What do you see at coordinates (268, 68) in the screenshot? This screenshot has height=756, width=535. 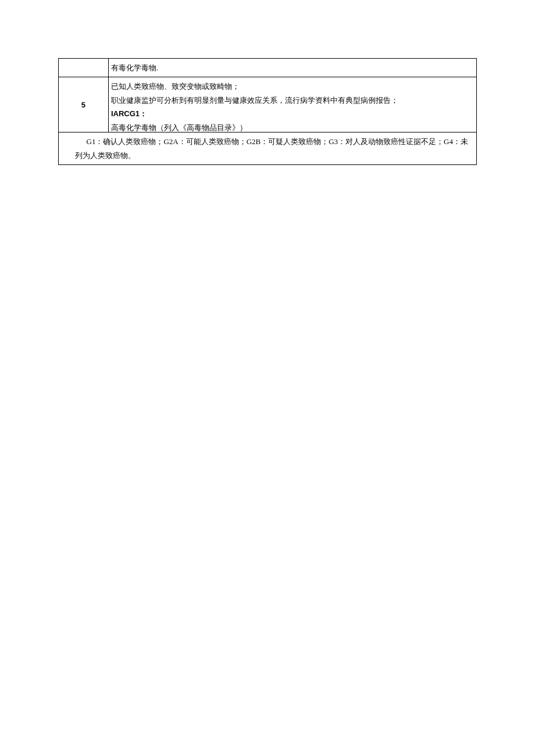 I see `table-row: 有毒化学毒物.` at bounding box center [268, 68].